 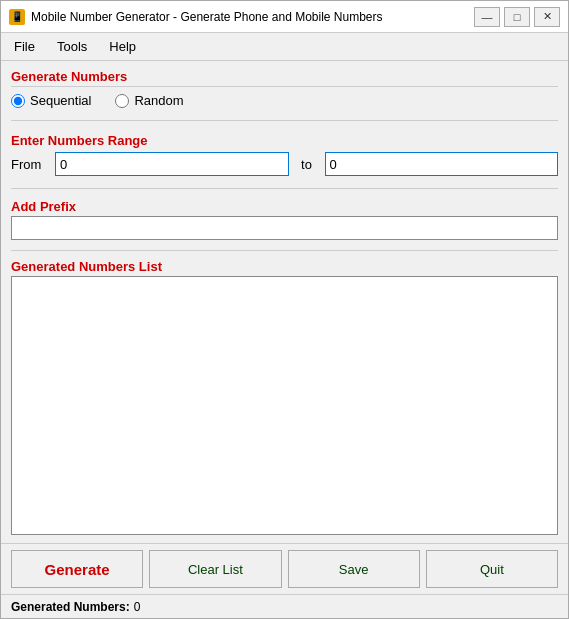 What do you see at coordinates (122, 46) in the screenshot?
I see `menu-help: Help` at bounding box center [122, 46].